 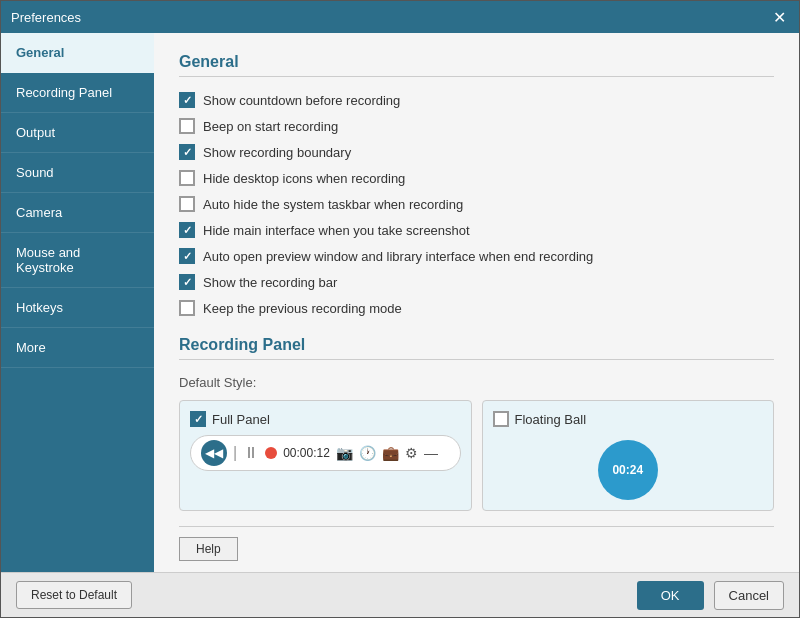 What do you see at coordinates (326, 456) in the screenshot?
I see `full-panel-option: Full Panel ◀◀ | ⏸ 00:00:12 📷 🕐 💼 ⚙` at bounding box center [326, 456].